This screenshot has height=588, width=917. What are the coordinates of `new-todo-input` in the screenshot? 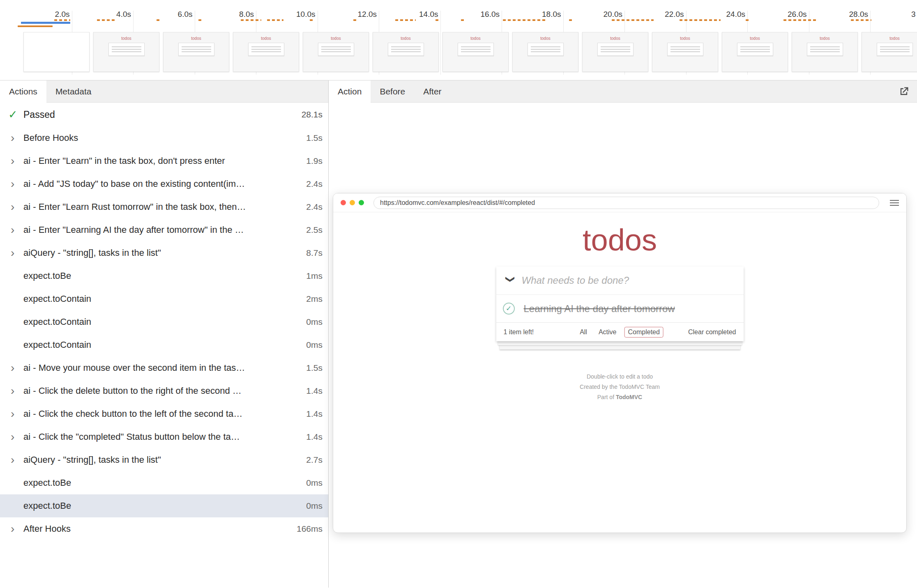 It's located at (629, 280).